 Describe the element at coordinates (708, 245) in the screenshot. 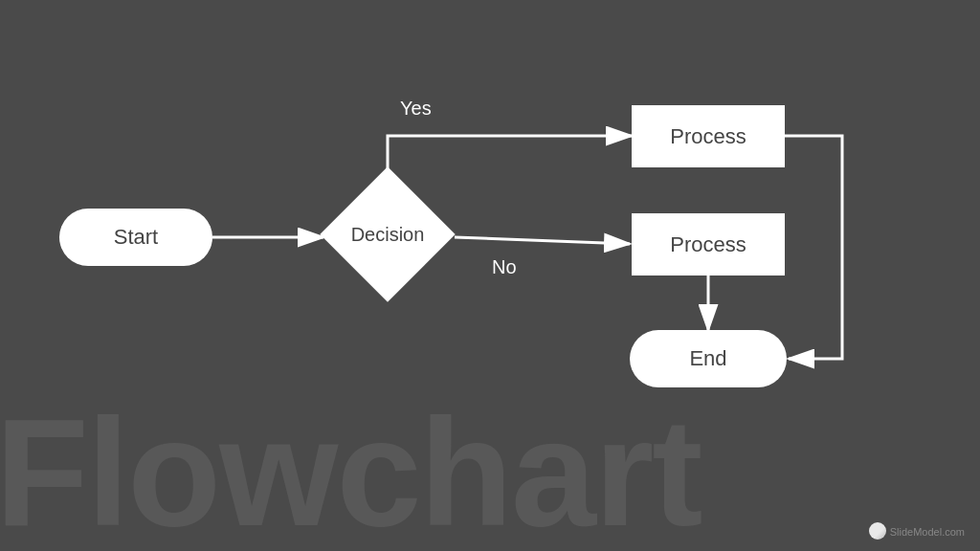

I see `process-bottom-label: Process` at that location.